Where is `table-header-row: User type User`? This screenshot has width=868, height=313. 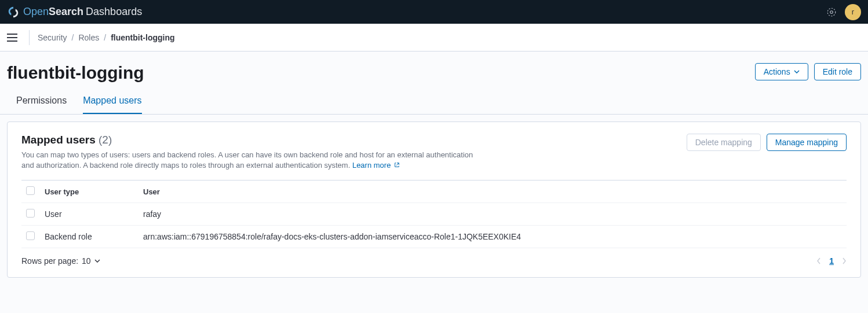 table-header-row: User type User is located at coordinates (434, 192).